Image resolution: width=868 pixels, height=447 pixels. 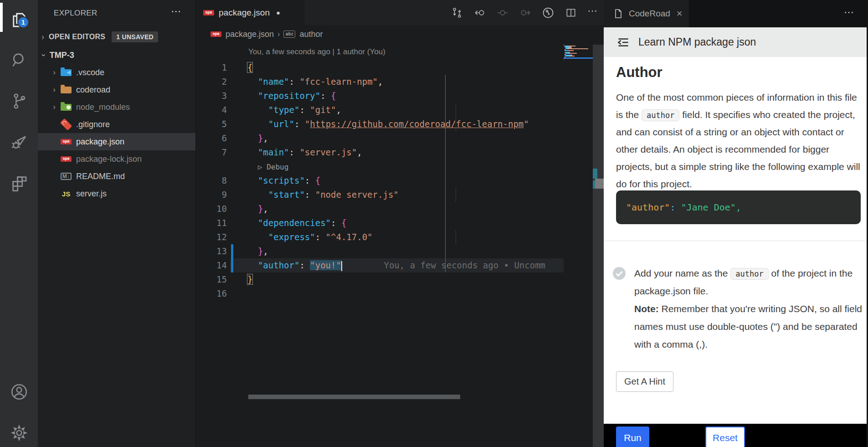 What do you see at coordinates (380, 167) in the screenshot?
I see `codelens-row: ▷ Debug` at bounding box center [380, 167].